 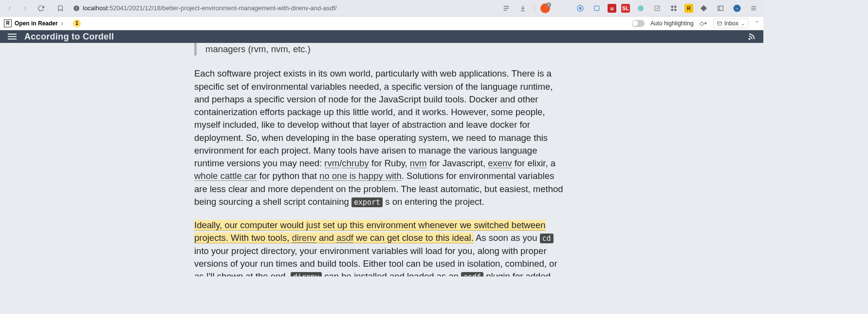 I want to click on chevron-right-icon: ›, so click(x=62, y=23).